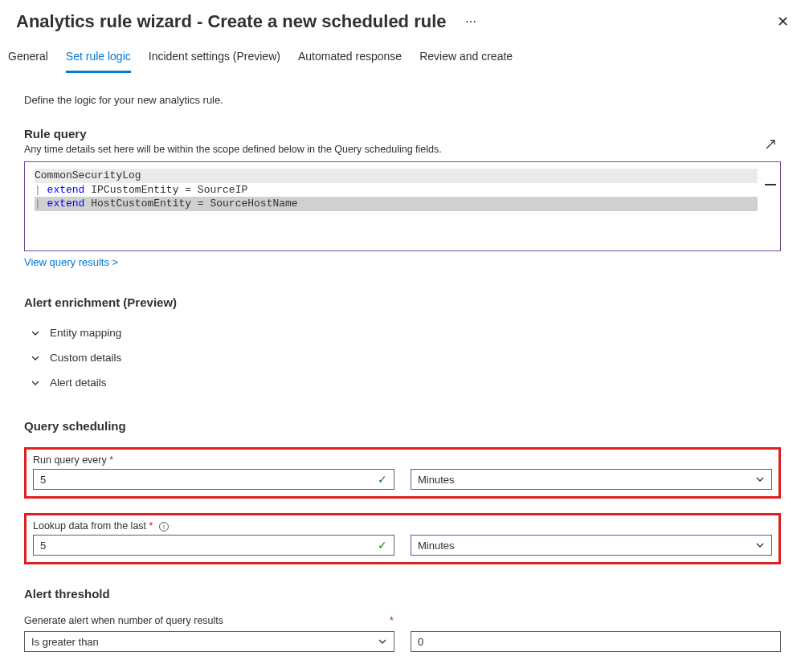  Describe the element at coordinates (783, 22) in the screenshot. I see `close-icon: ✕` at that location.